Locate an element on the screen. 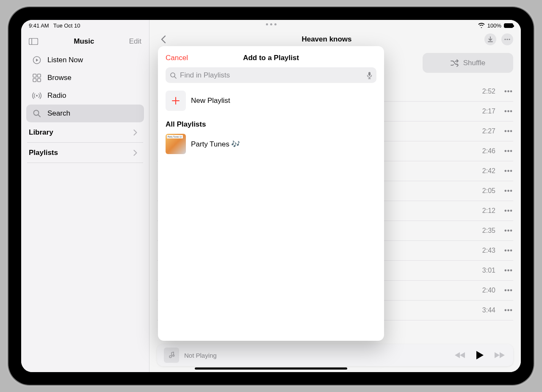  sidebar-item-label: Radio is located at coordinates (57, 96).